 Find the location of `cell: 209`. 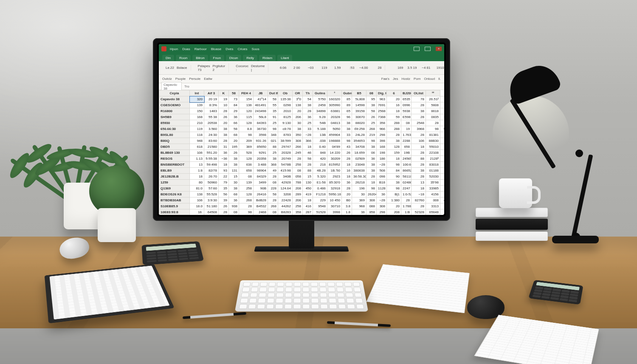

cell: 209 is located at coordinates (246, 141).